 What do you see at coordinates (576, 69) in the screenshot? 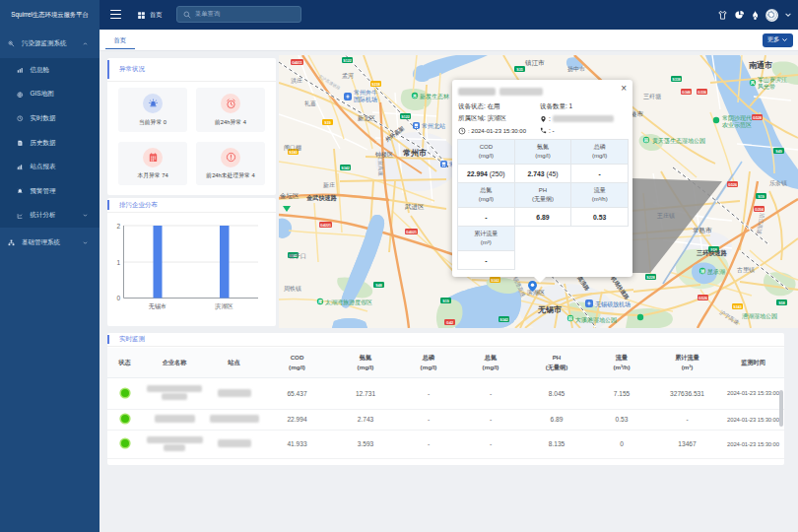
I see `svg-text: 扬中市` at bounding box center [576, 69].